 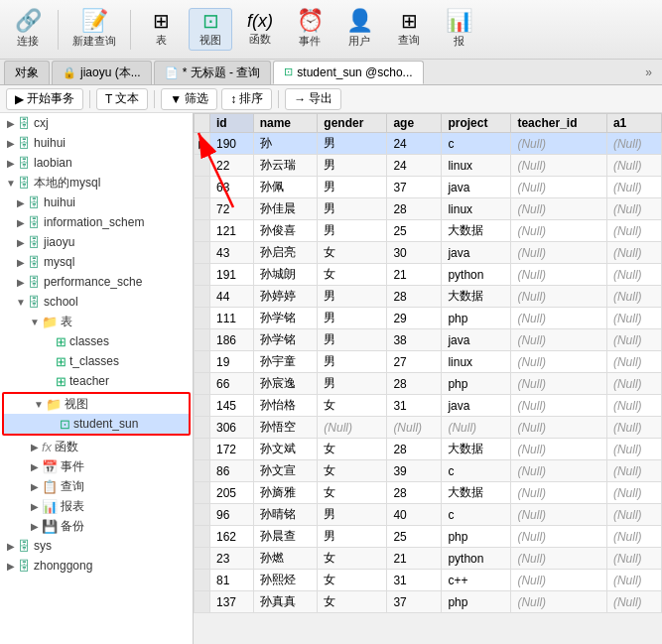 I want to click on cell-age: 39, so click(x=415, y=471).